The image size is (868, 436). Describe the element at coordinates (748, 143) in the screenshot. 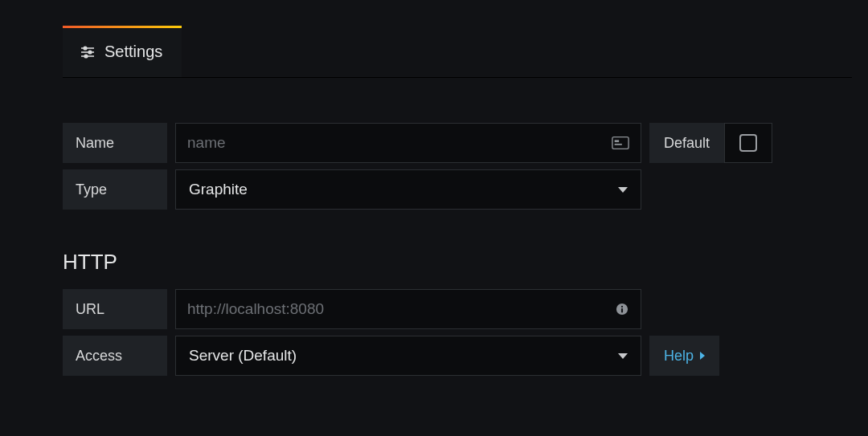

I see `default-checkbox-wrap` at that location.